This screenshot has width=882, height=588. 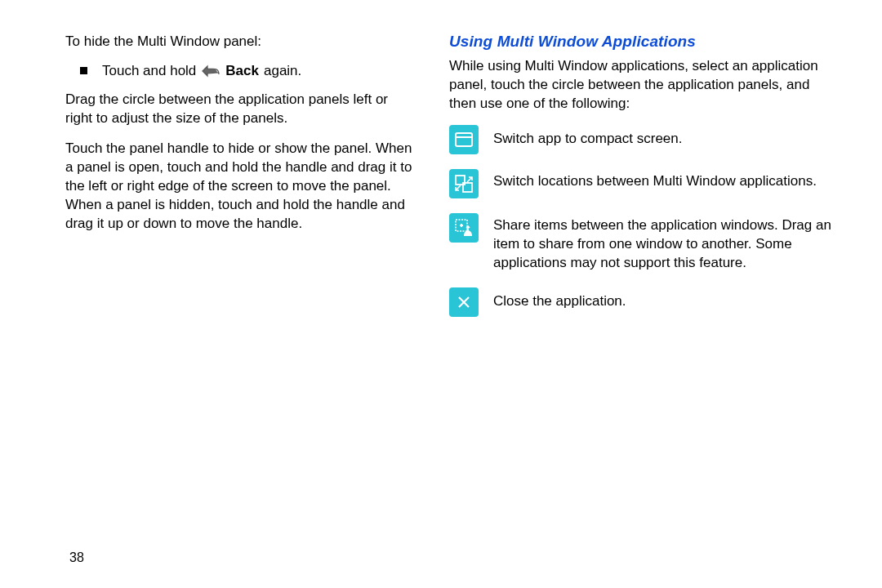 I want to click on option-close: Close the application., so click(x=641, y=302).